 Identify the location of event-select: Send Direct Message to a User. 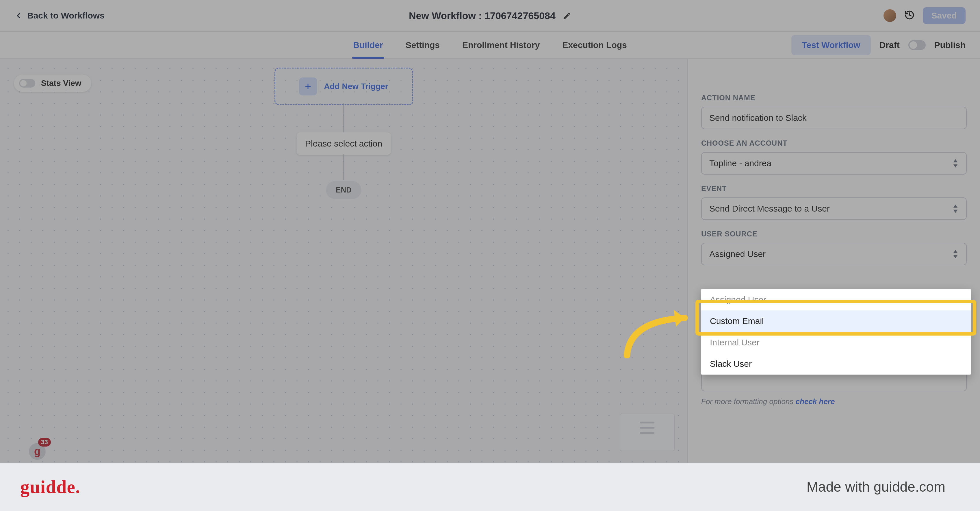
(834, 209).